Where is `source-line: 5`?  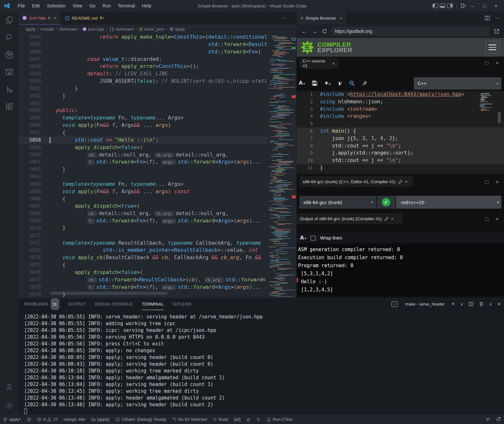 source-line: 5 is located at coordinates (400, 124).